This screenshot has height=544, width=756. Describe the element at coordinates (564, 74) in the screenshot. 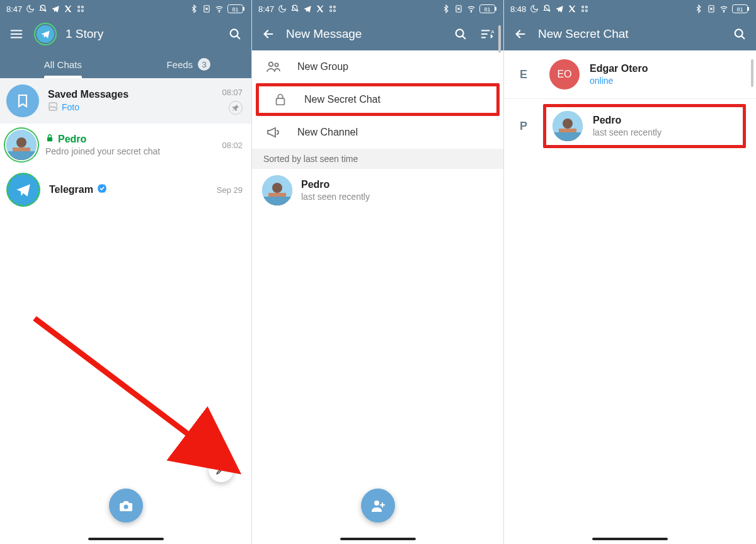

I see `avatar: EO` at that location.